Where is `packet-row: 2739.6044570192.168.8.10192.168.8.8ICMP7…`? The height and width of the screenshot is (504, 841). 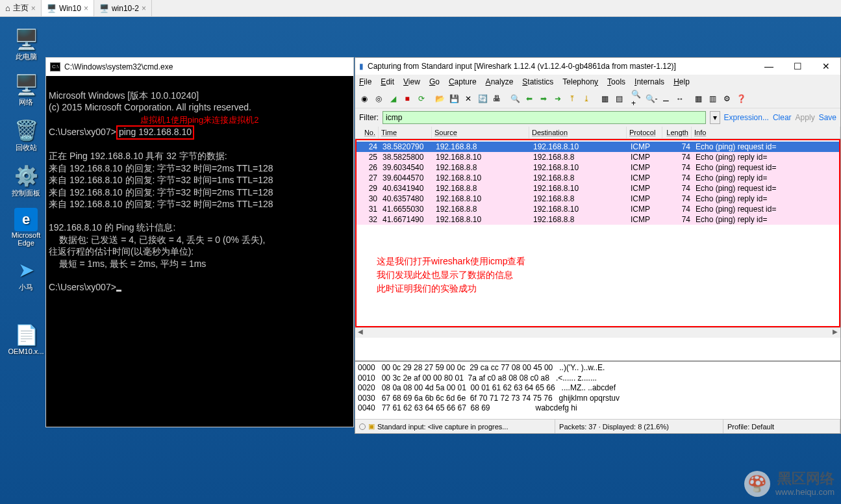
packet-row: 2739.6044570192.168.8.10192.168.8.8ICMP7… is located at coordinates (597, 178).